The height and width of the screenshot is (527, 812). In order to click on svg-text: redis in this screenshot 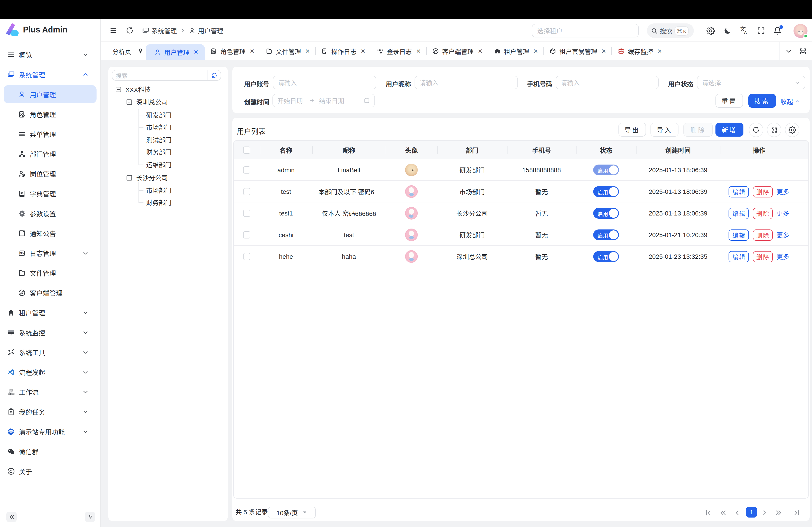, I will do `click(621, 53)`.